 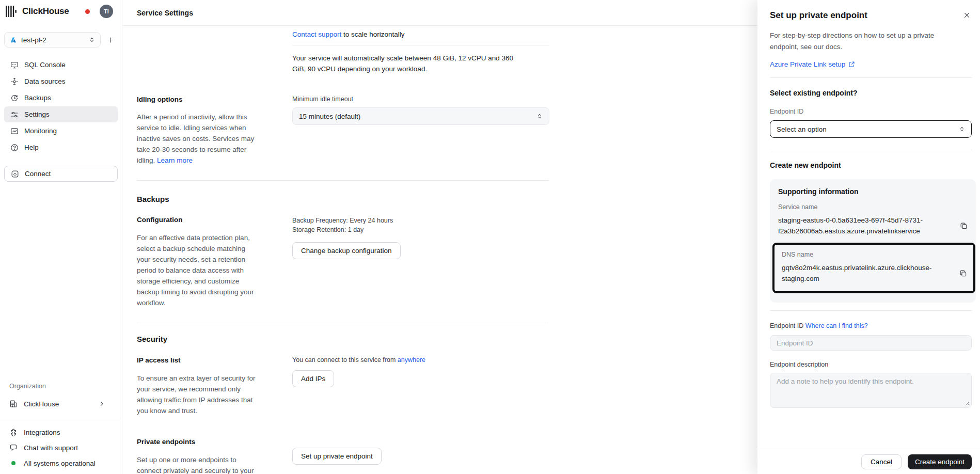 What do you see at coordinates (61, 131) in the screenshot?
I see `sidebar-item-monitoring: Monitoring` at bounding box center [61, 131].